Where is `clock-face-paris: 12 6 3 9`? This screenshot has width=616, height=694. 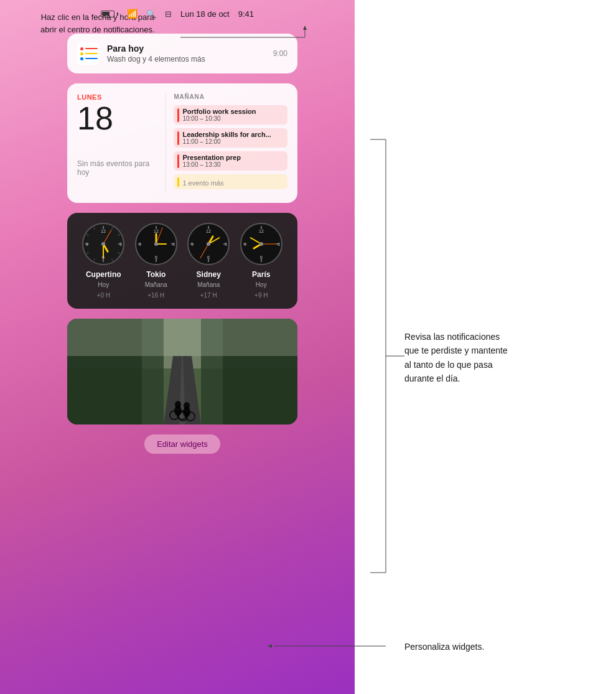 clock-face-paris: 12 6 3 9 is located at coordinates (261, 244).